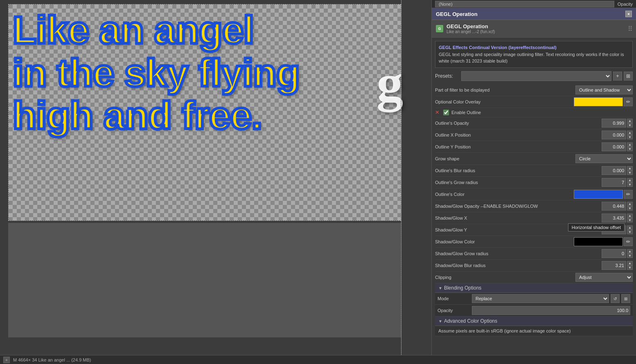 This screenshot has height=364, width=636. Describe the element at coordinates (626, 299) in the screenshot. I see `mode-extra-btn: ⊞` at that location.